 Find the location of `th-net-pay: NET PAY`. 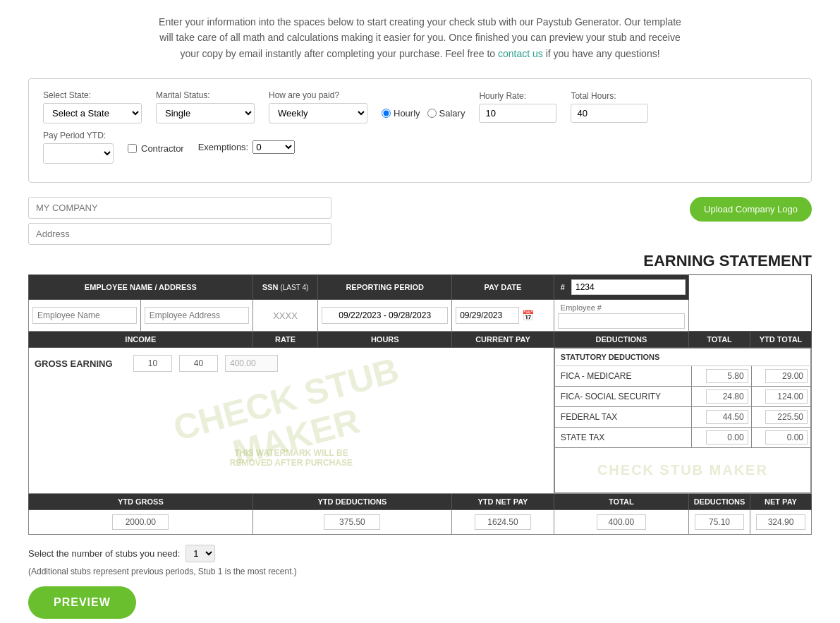

th-net-pay: NET PAY is located at coordinates (781, 502).